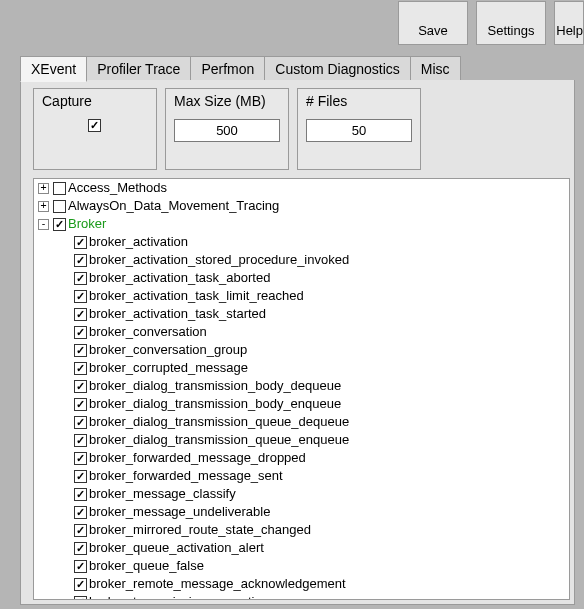 This screenshot has width=584, height=609. Describe the element at coordinates (227, 129) in the screenshot. I see `maxsize-group: Max Size (MB)` at that location.